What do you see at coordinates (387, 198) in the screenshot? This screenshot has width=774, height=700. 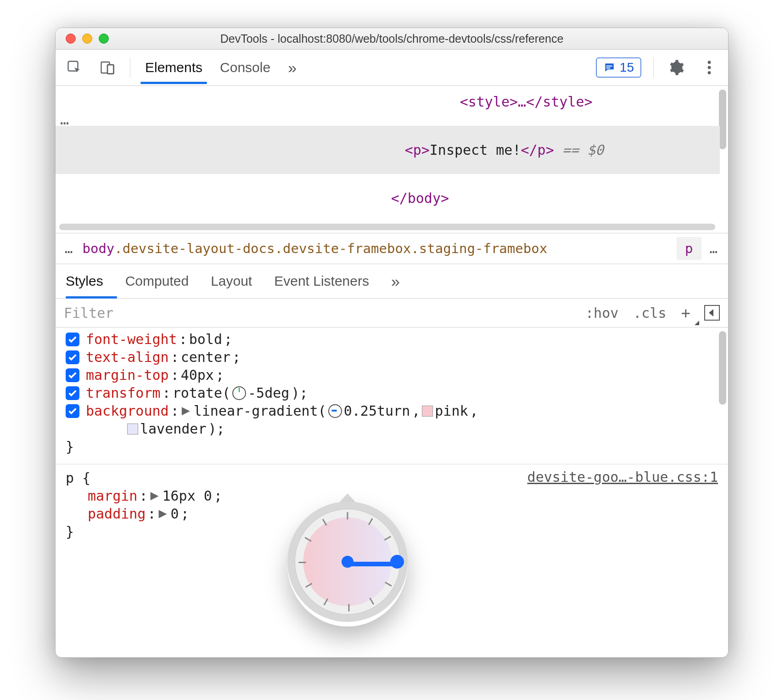 I see `dom-node-body-close: </body>` at bounding box center [387, 198].